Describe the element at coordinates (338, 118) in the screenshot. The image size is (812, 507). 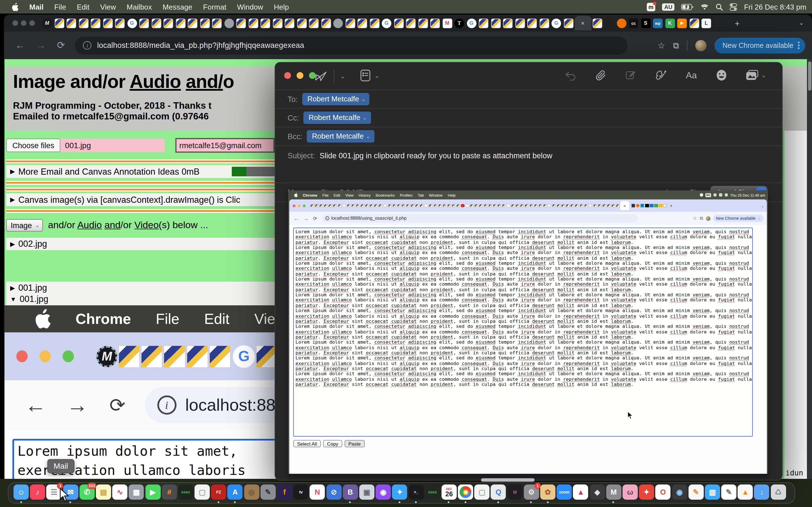
I see `cc-recipient-pill: Robert Metcalfe⌄` at that location.